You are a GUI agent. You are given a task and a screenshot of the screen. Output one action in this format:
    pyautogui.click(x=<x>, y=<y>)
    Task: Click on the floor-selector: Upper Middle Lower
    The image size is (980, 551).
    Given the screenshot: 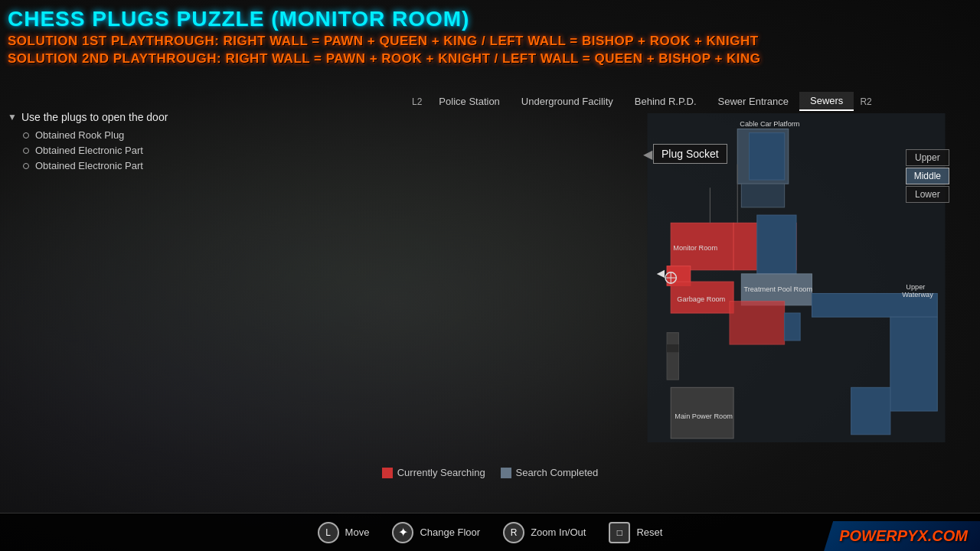 What is the action you would take?
    pyautogui.click(x=928, y=176)
    